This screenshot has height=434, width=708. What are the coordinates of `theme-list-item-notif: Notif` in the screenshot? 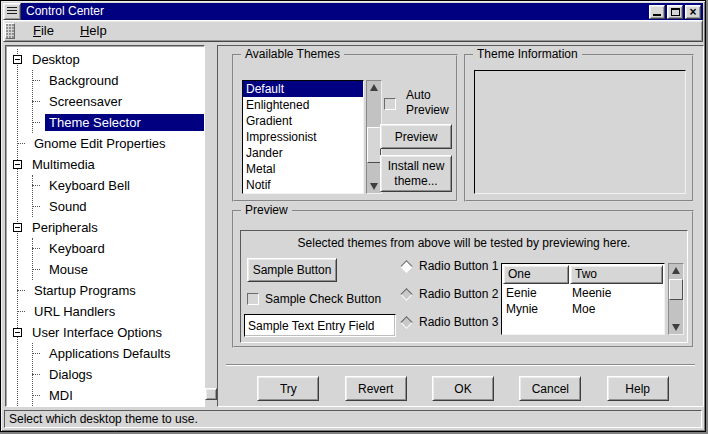 It's located at (303, 185).